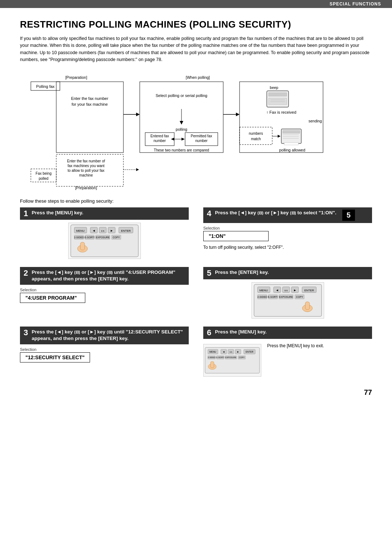 Image resolution: width=392 pixels, height=555 pixels. I want to click on step-3: 3 Press the [◄] key (⊟) or [►] key (⊟) u…, so click(105, 352).